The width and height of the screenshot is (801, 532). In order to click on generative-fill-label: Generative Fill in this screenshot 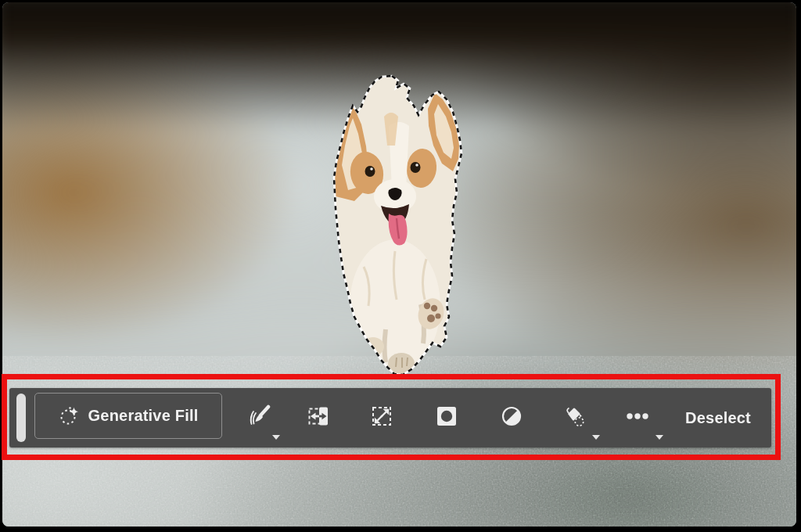, I will do `click(144, 416)`.